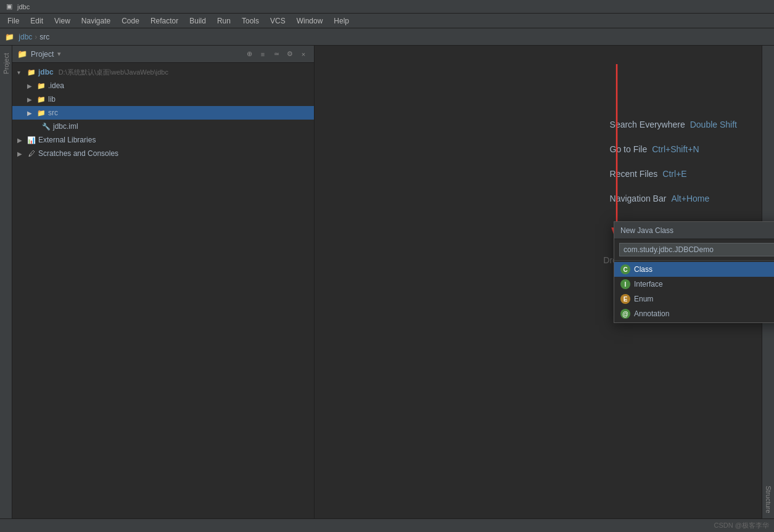  I want to click on status-bar: CSDN @极客李华, so click(387, 525).